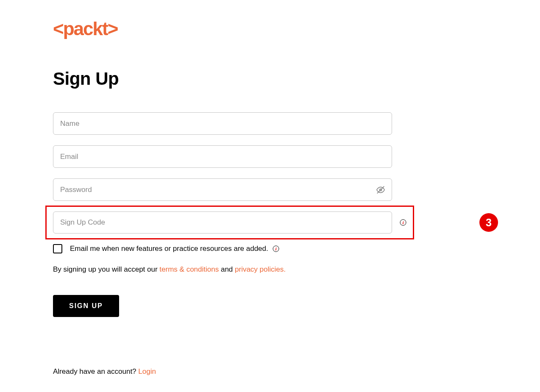  I want to click on signup-code-input, so click(223, 222).